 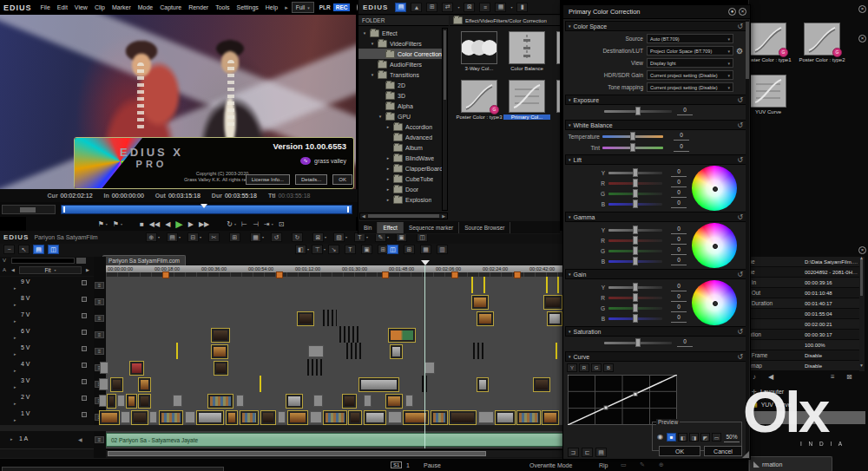 I want to click on set-out-button: ⊣, so click(x=255, y=224).